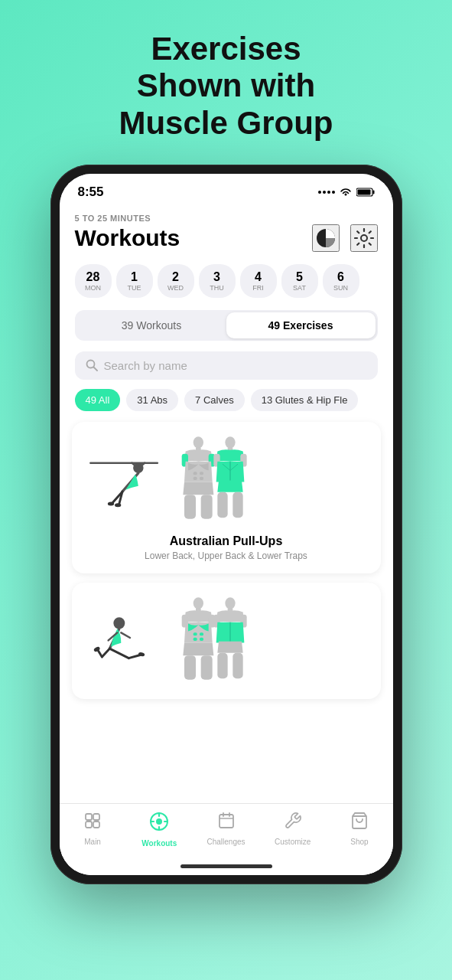  I want to click on nav-label-customize: Customize, so click(292, 842).